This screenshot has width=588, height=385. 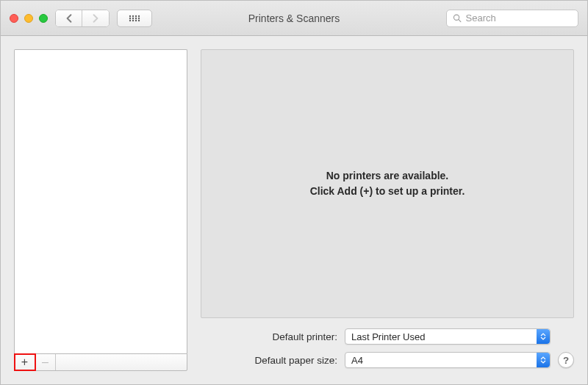 I want to click on default-printer-value: Last Printer Used, so click(x=388, y=337).